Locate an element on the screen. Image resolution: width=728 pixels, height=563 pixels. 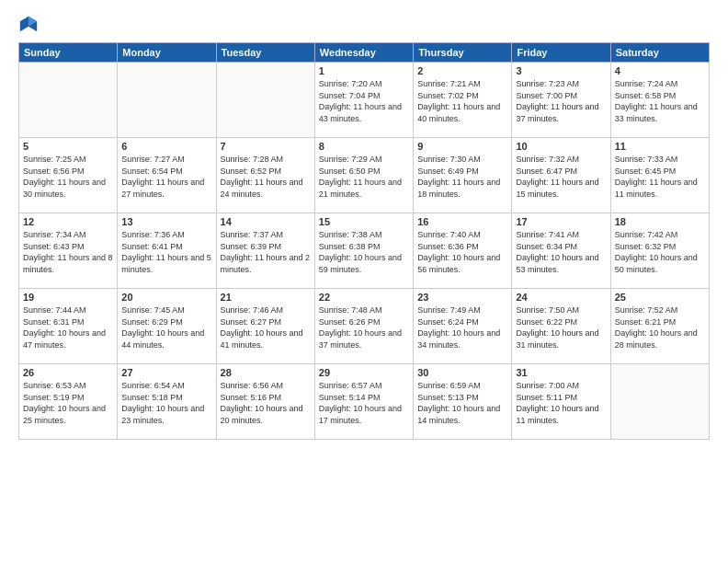
day-info: Sunrise: 7:24 AM Sunset: 6:58 PM Dayligh… is located at coordinates (660, 101).